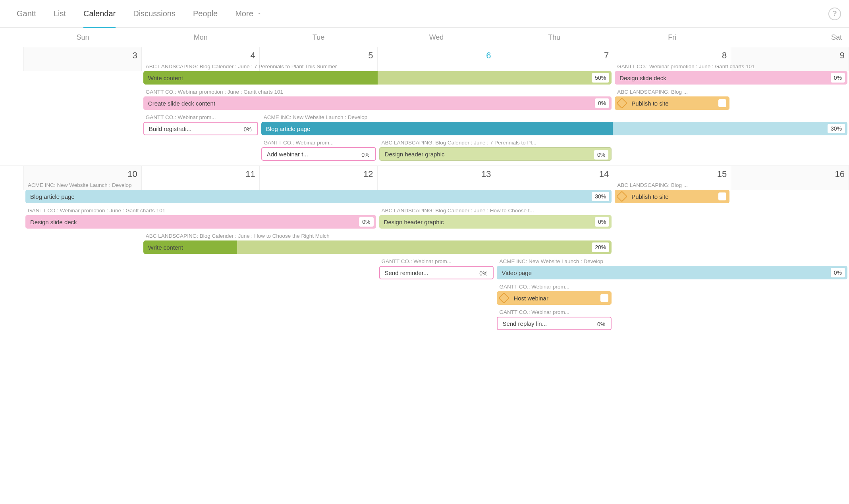 Image resolution: width=849 pixels, height=504 pixels. Describe the element at coordinates (199, 55) in the screenshot. I see `day-number: 4` at that location.